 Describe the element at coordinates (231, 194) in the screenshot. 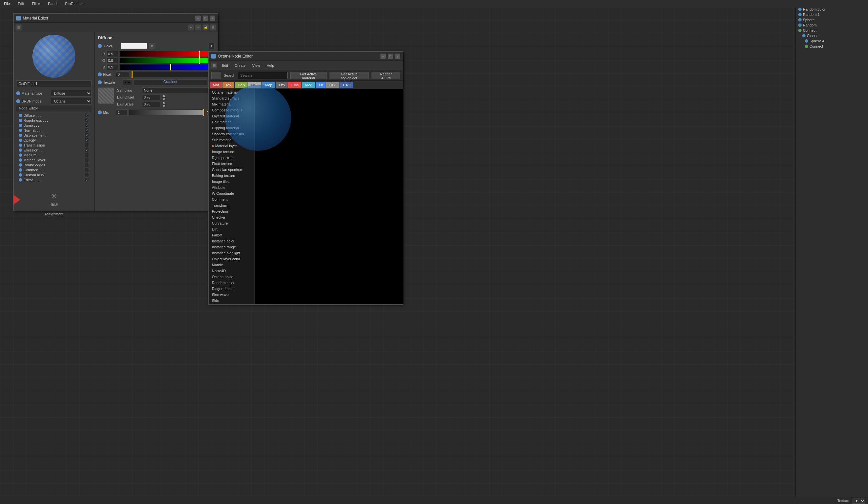

I see `ne-list-item: W Coordinate` at that location.